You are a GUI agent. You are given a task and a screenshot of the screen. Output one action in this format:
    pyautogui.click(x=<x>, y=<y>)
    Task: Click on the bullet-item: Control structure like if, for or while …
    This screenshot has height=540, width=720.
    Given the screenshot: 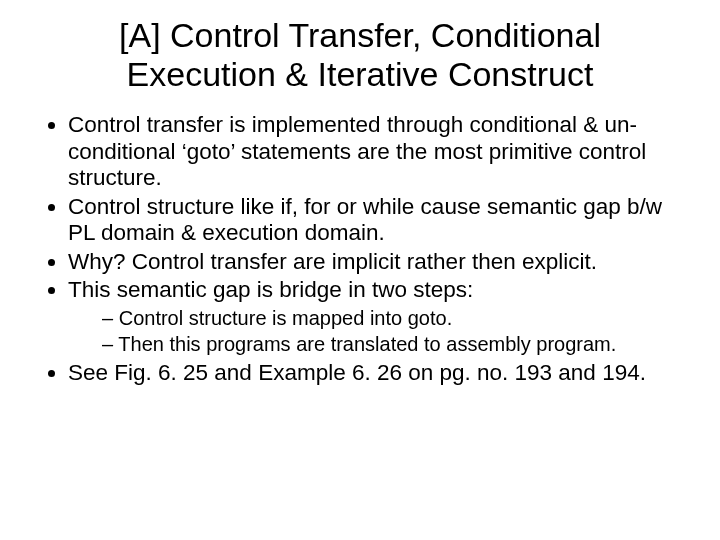 What is the action you would take?
    pyautogui.click(x=379, y=220)
    